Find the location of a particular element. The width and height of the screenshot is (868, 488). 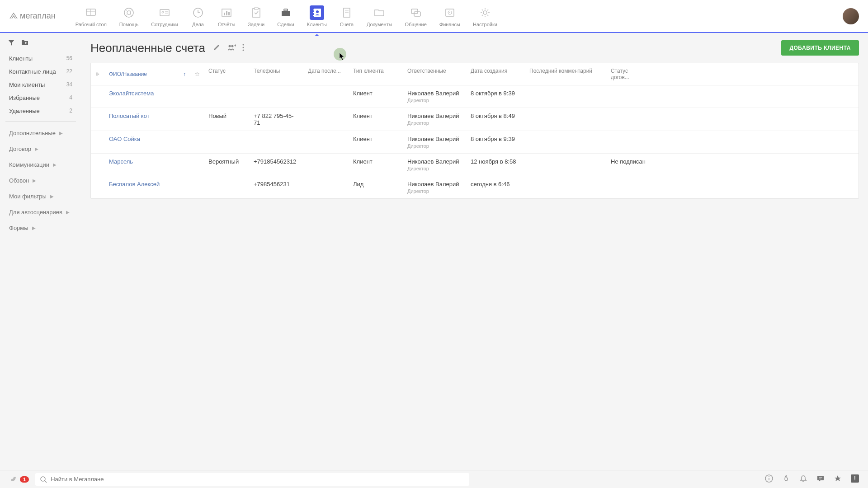

sidebar-section-communications: Коммуникации▶ is located at coordinates (41, 164).